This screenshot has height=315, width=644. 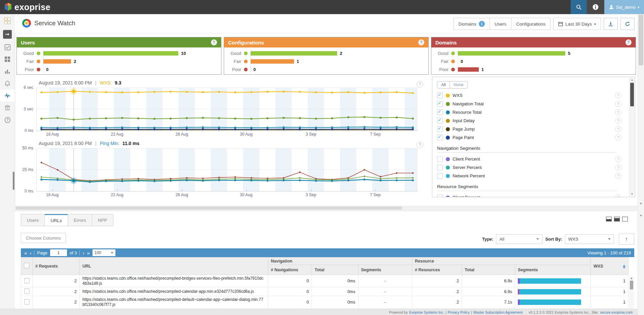 What do you see at coordinates (7, 34) in the screenshot?
I see `sidebar-collapse-toggle` at bounding box center [7, 34].